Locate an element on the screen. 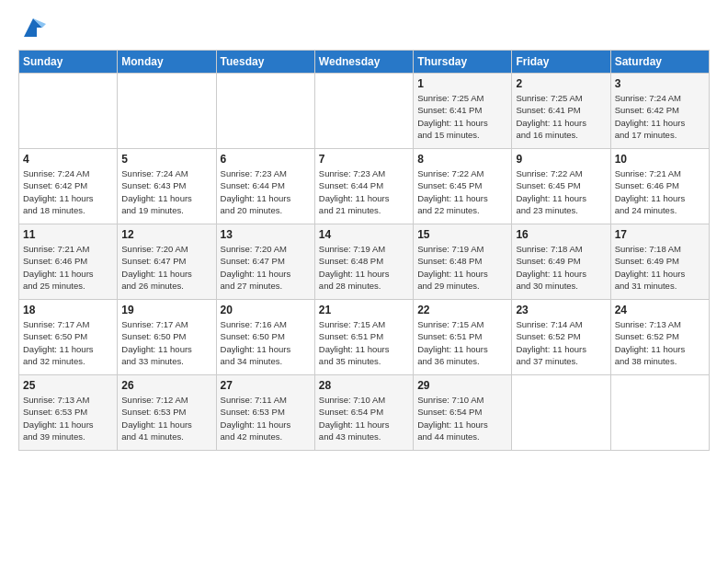  calendar-cell: 9Sunrise: 7:22 AM Sunset: 6:45 PM Daylig… is located at coordinates (561, 187).